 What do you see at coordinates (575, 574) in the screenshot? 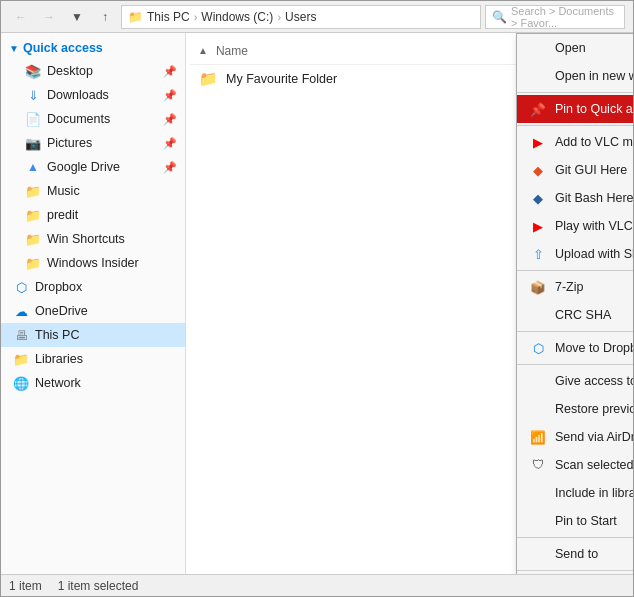
I see `ctx-item-cut: Cut` at bounding box center [575, 574].